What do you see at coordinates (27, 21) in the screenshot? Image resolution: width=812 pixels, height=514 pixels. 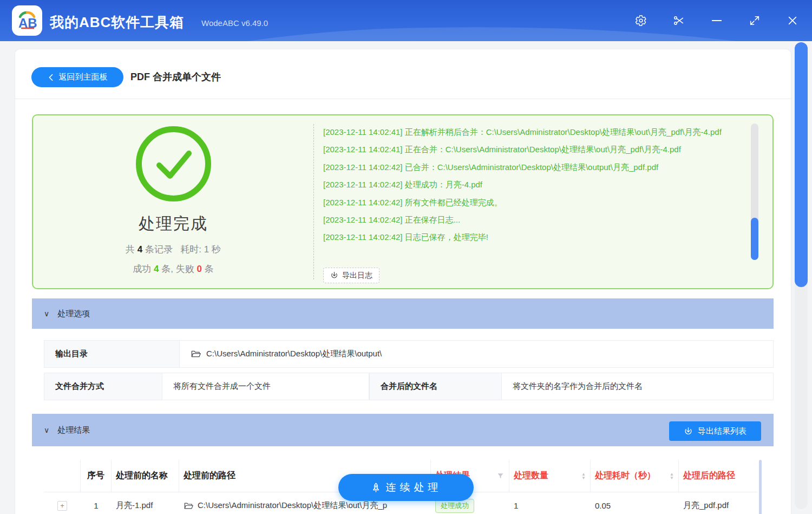 I see `app-logo: AB` at bounding box center [27, 21].